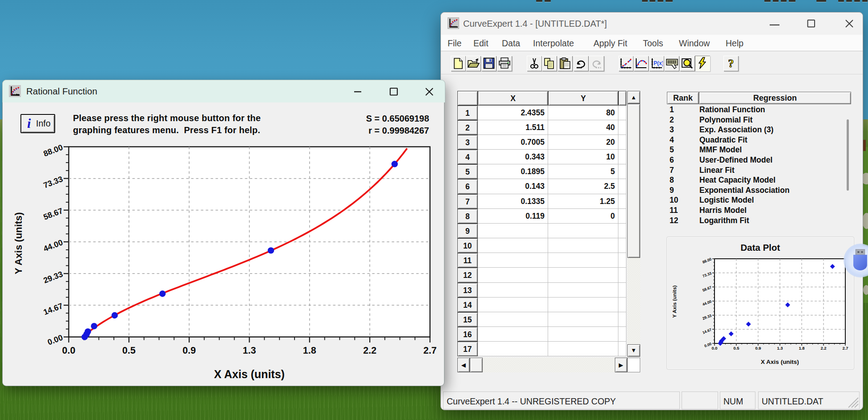  What do you see at coordinates (69, 351) in the screenshot?
I see `svg-text: 0.0` at bounding box center [69, 351].